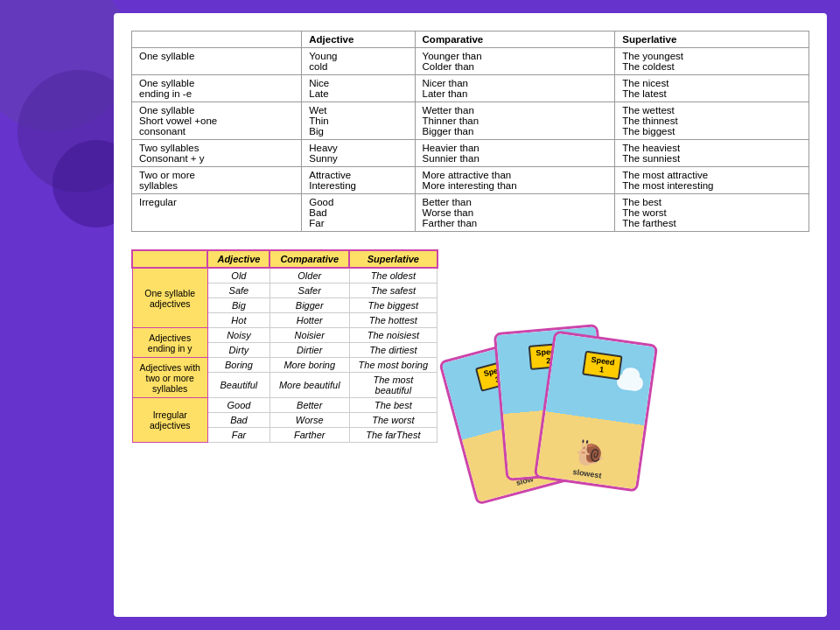  I want to click on word-cell: Good, so click(238, 406).